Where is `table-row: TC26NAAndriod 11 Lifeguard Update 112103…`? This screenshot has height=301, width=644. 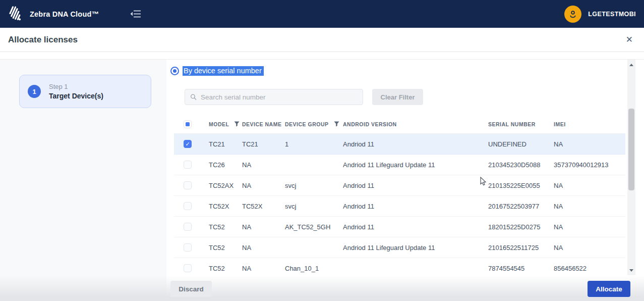
table-row: TC26NAAndriod 11 Lifeguard Update 112103… is located at coordinates (399, 165).